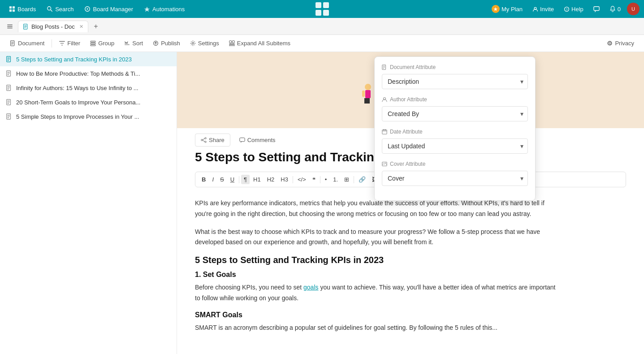 The image size is (644, 354). I want to click on sidebar-item-label-2: Infinity for Authors: 15 Ways to Use Inf…, so click(77, 88).